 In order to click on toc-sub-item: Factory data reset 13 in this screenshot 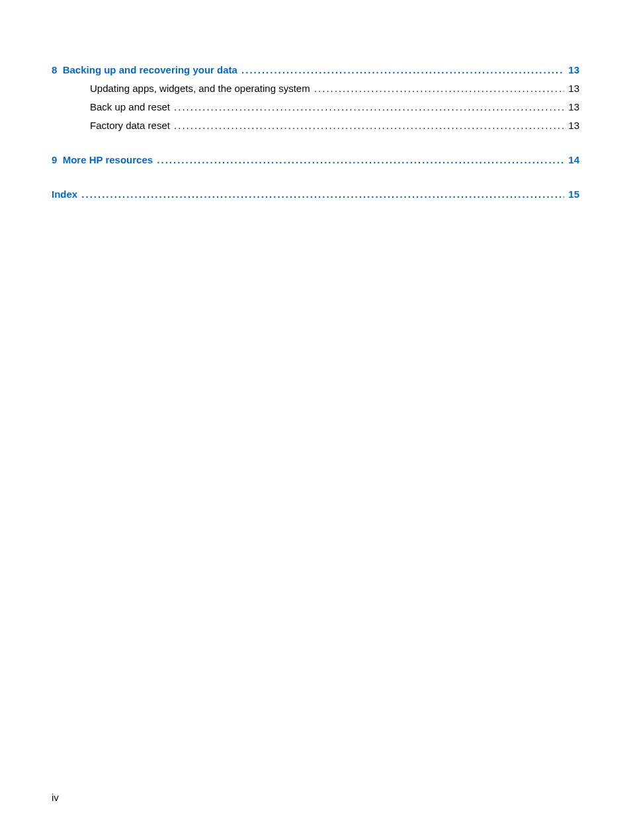, I will do `click(335, 126)`.